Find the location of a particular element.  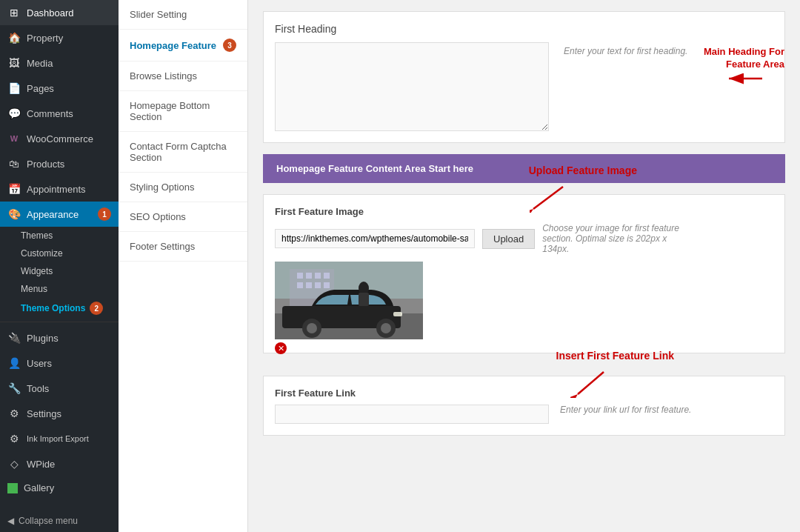

main-heading-arrow-icon is located at coordinates (744, 82).